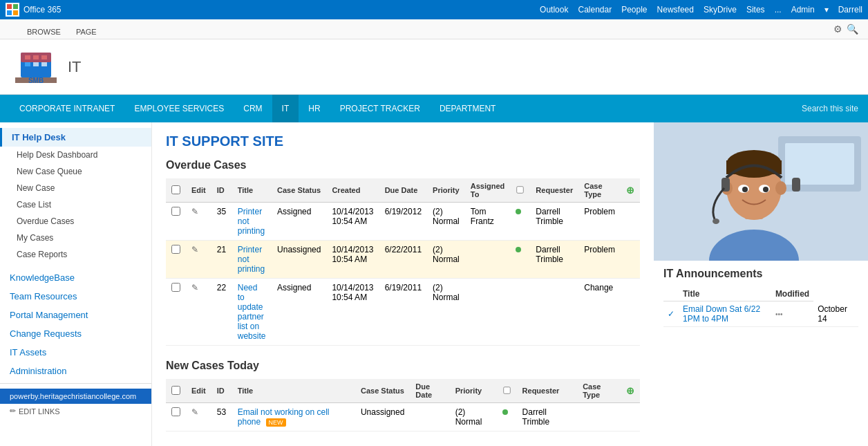 The width and height of the screenshot is (868, 446). I want to click on row-extra, so click(630, 418).